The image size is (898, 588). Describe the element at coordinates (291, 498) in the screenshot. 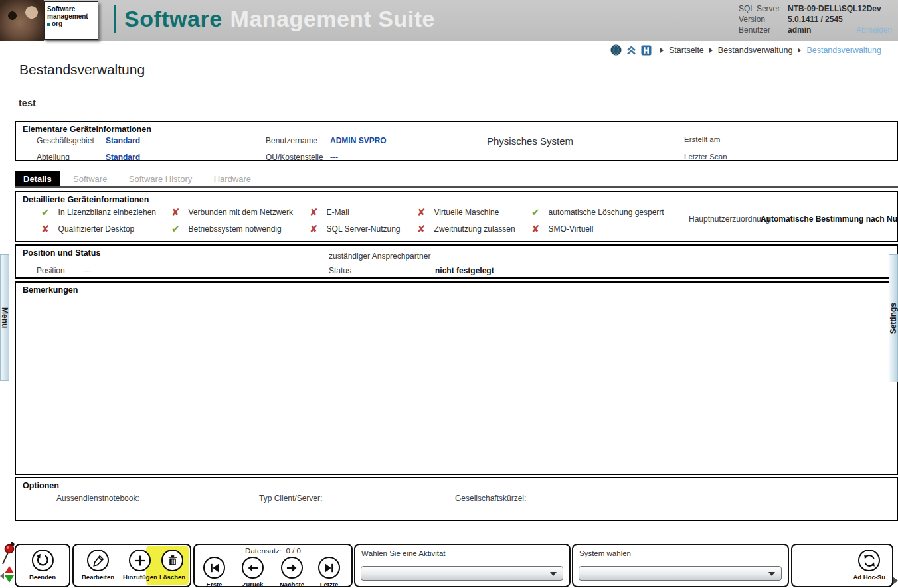

I see `field-client-server-label: Typ Client/Server:` at that location.